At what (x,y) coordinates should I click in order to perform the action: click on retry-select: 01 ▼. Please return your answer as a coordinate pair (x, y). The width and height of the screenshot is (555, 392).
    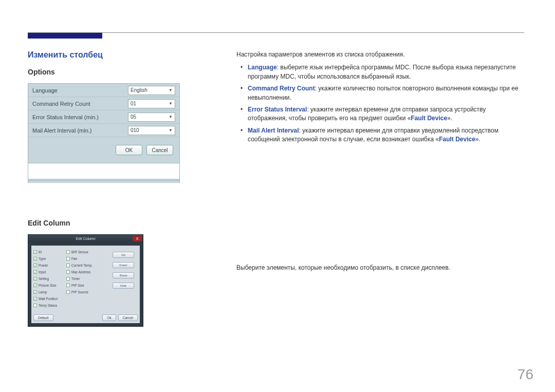
    Looking at the image, I should click on (152, 104).